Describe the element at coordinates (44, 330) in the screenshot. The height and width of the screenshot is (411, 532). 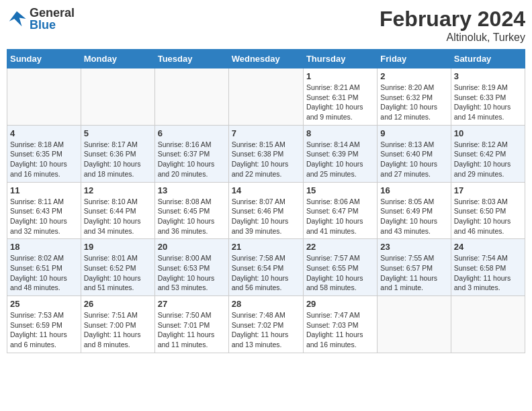
I see `day-info: Sunrise: 7:53 AM Sunset: 6:59 PM Dayligh…` at that location.